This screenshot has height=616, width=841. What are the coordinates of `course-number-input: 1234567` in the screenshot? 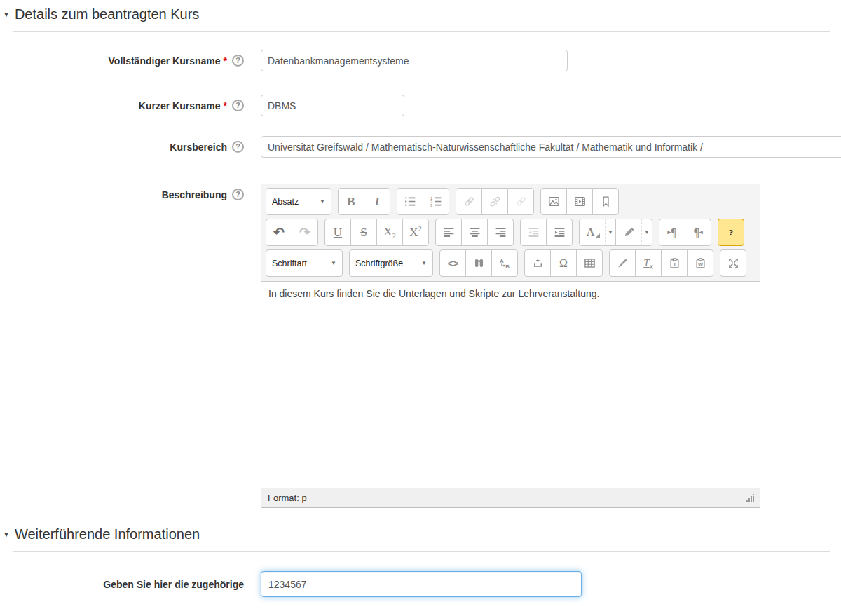 It's located at (421, 584).